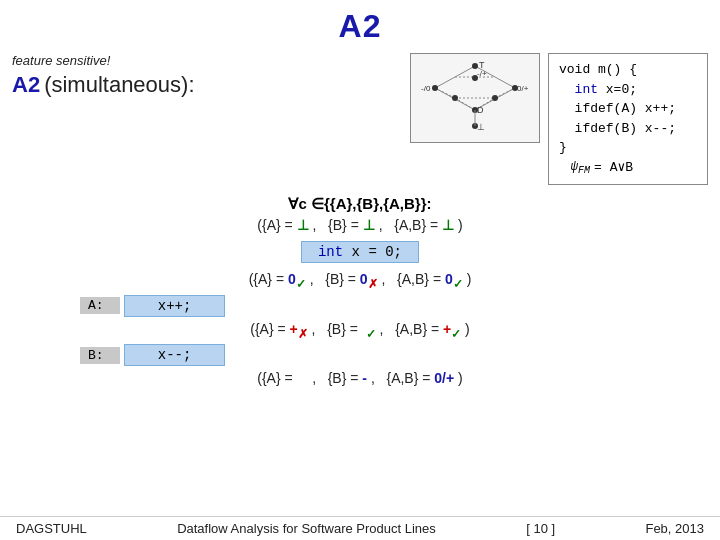 The height and width of the screenshot is (540, 720). Describe the element at coordinates (276, 225) in the screenshot. I see `row1-text: ({A} =` at that location.